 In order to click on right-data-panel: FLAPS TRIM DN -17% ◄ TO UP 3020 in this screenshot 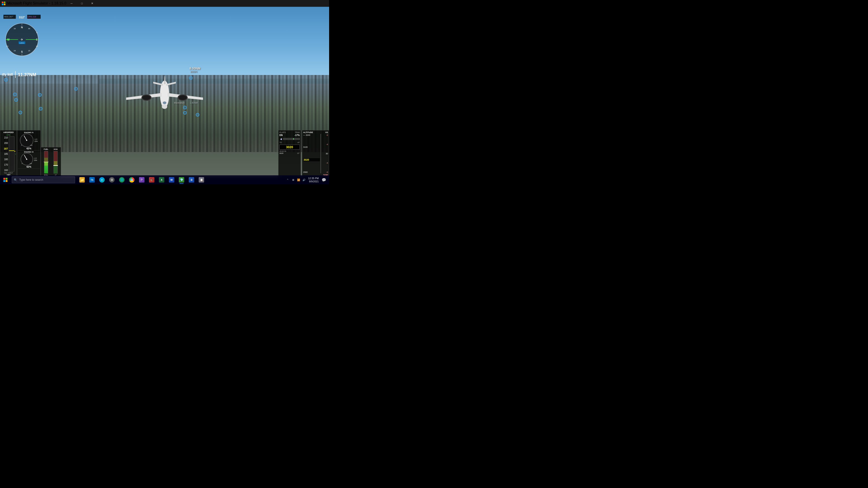, I will do `click(290, 154)`.